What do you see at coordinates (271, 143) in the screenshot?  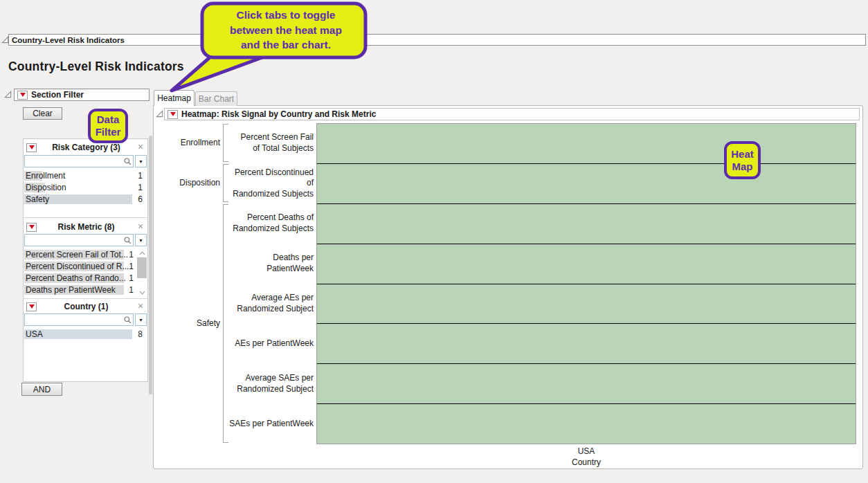 I see `metric-label: Percent Screen Fail of Total Subjects` at bounding box center [271, 143].